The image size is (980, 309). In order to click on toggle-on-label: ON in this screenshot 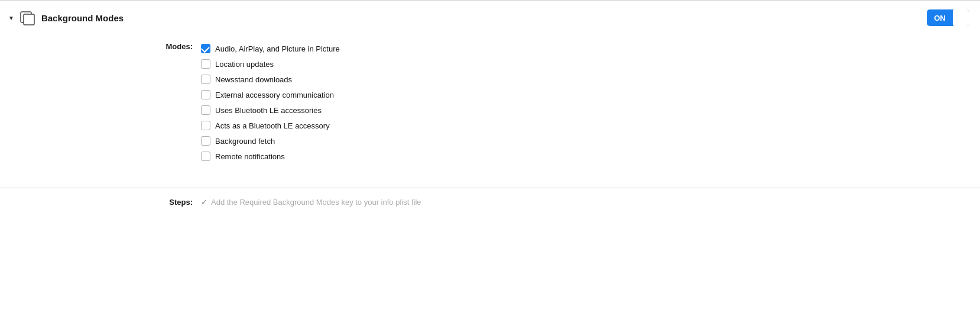, I will do `click(940, 18)`.